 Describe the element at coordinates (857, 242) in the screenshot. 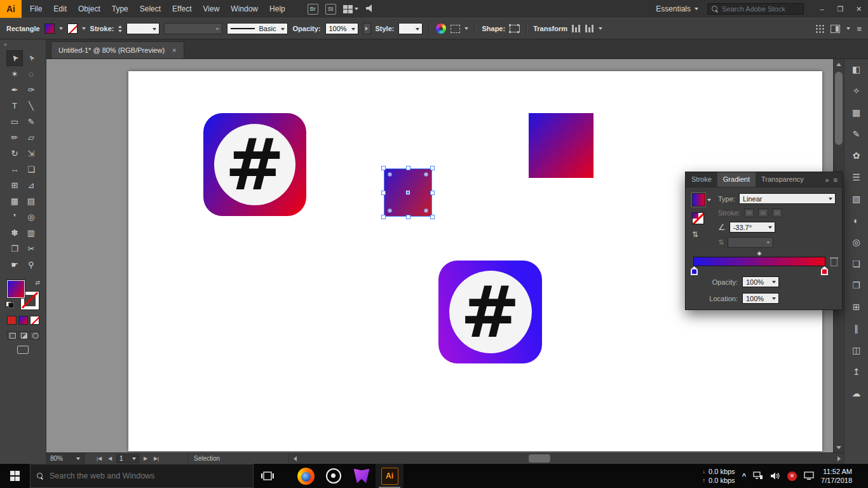

I see `appearance-panel-icon: ◎` at that location.